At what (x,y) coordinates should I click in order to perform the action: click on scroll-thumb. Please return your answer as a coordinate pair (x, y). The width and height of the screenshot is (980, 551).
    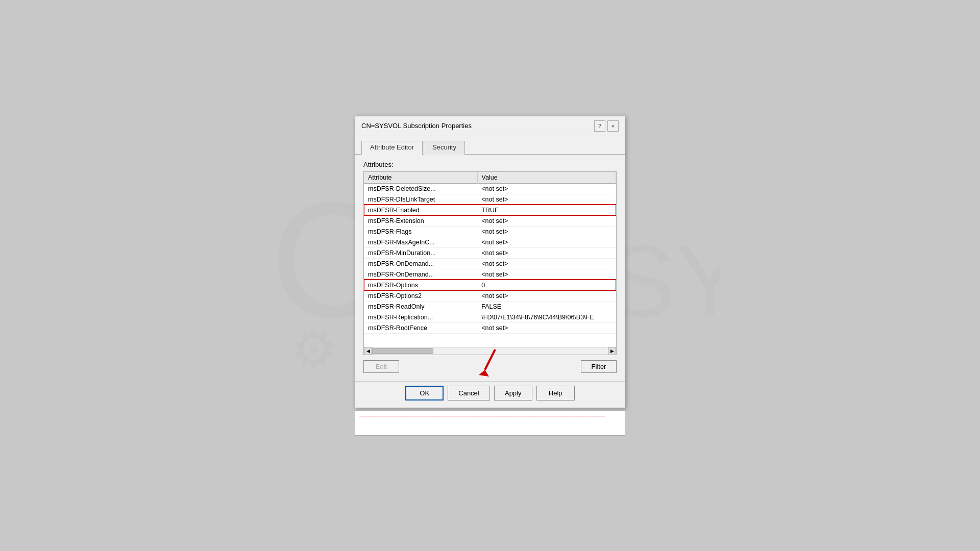
    Looking at the image, I should click on (403, 351).